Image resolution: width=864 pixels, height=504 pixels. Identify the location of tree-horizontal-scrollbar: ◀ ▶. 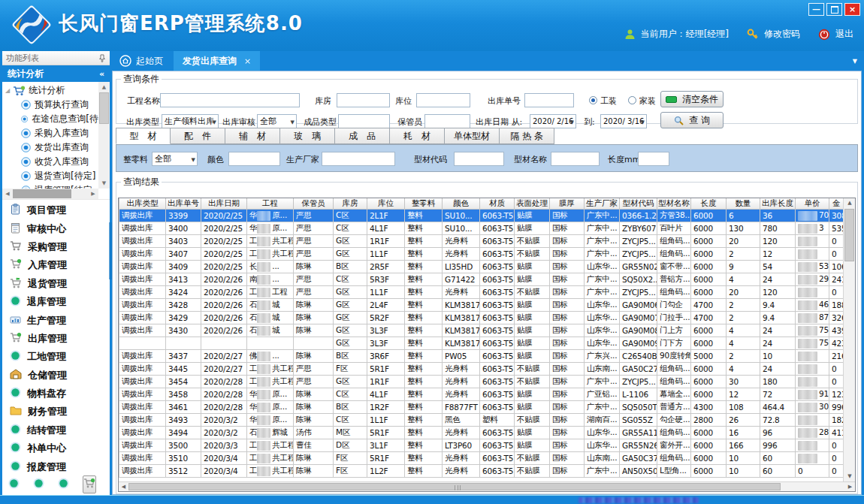
(50, 194).